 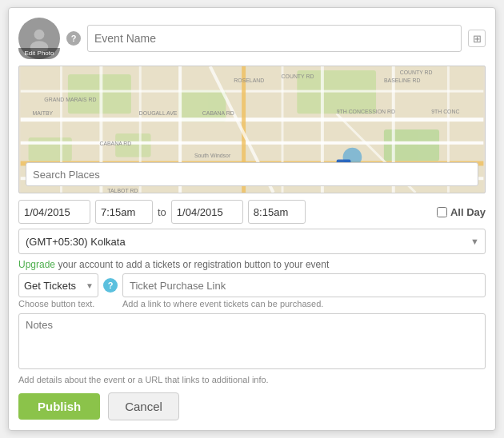 What do you see at coordinates (477, 38) in the screenshot?
I see `expand-icon: ⊞` at bounding box center [477, 38].